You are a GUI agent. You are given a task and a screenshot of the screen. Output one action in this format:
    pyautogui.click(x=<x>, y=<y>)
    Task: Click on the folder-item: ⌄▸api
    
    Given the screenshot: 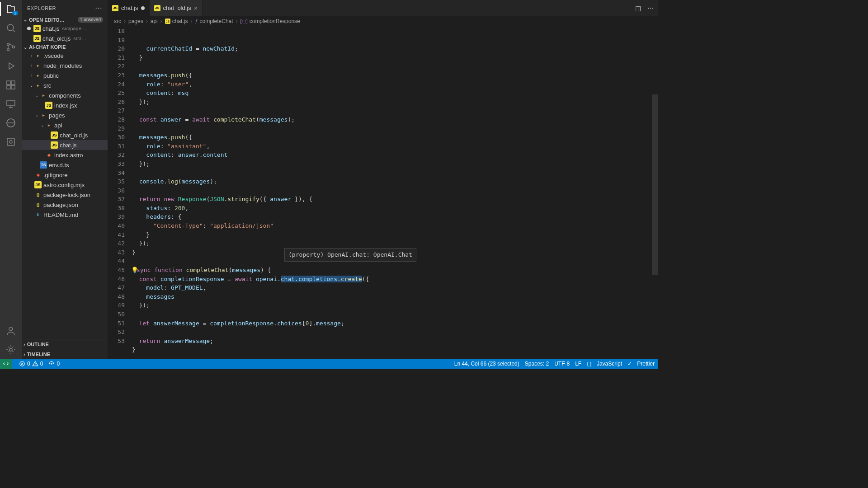 What is the action you would take?
    pyautogui.click(x=65, y=125)
    